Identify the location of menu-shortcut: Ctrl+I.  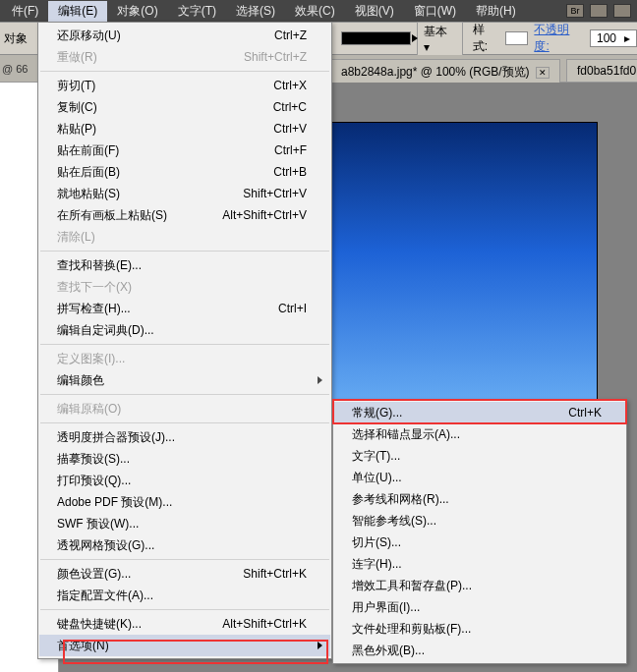
(285, 308).